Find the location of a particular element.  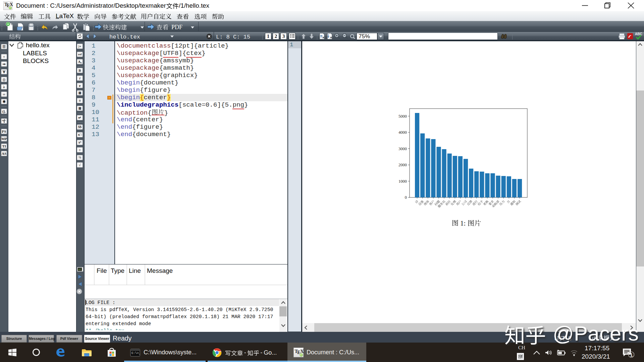

svg-text: C:\>_ is located at coordinates (136, 353).